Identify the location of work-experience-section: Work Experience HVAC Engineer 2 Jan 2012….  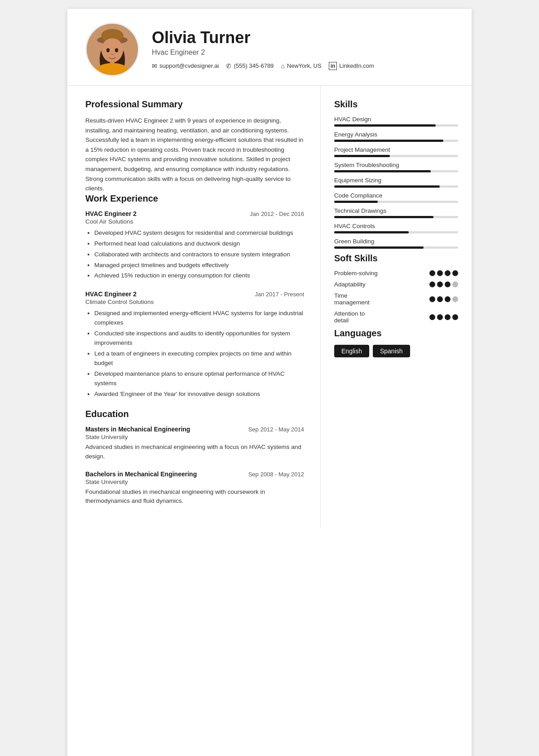
(195, 296).